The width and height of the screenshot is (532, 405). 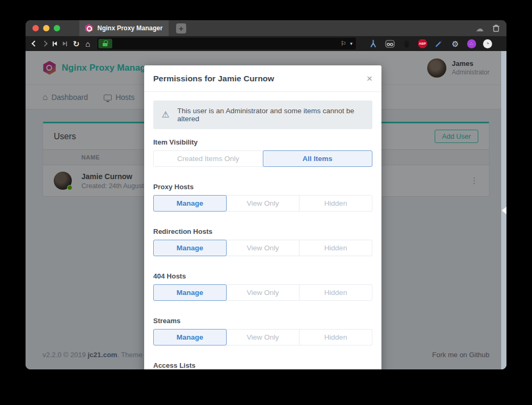 I want to click on browser-tab: Nginx Proxy Manager, so click(x=124, y=28).